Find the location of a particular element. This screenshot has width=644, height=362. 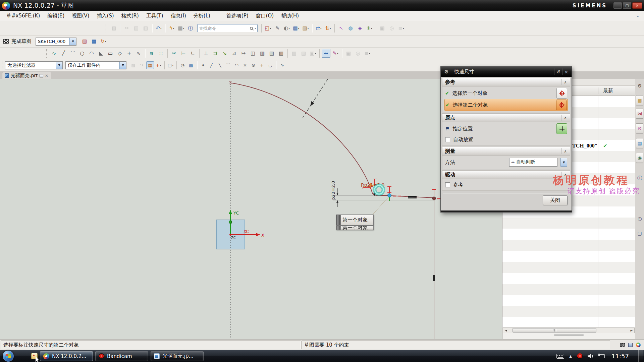

profile-icon: ∿ is located at coordinates (54, 53).